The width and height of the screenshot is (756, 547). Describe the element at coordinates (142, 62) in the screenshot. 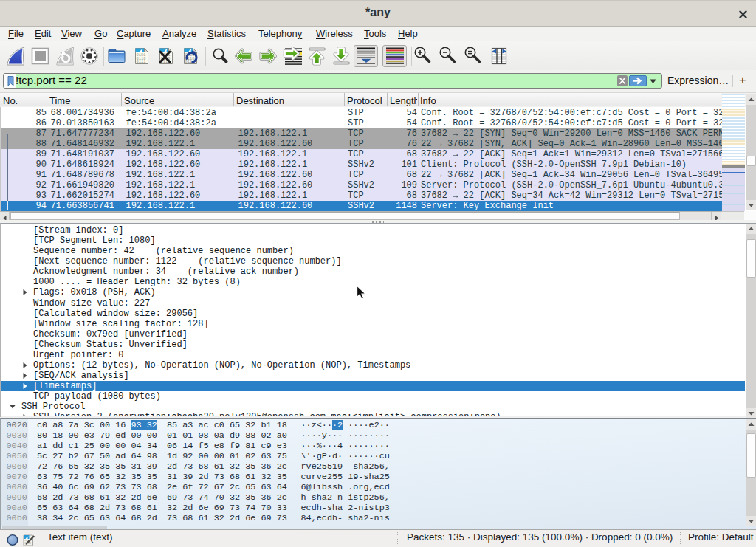

I see `svg-text: 0111` at that location.